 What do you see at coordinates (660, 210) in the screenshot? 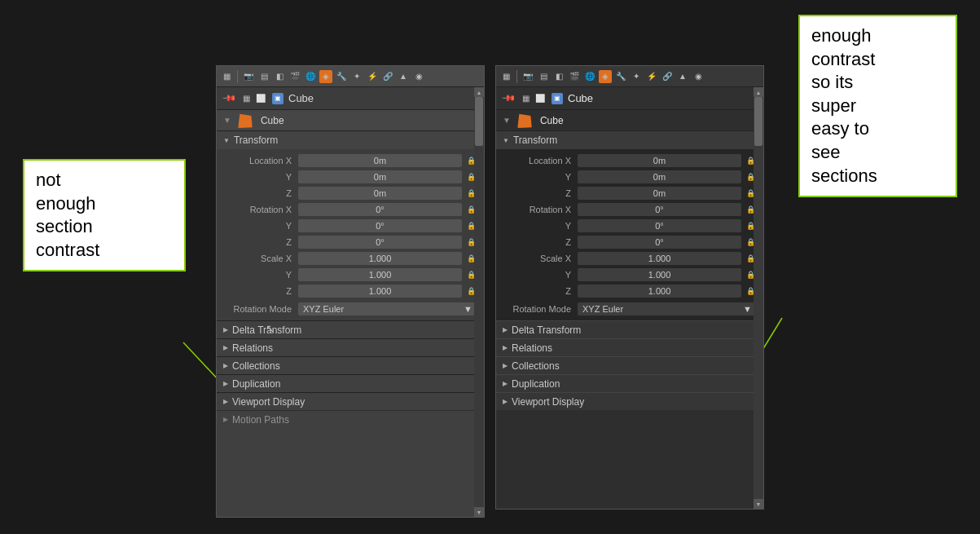
I see `rotation-x-field-right: 0°` at bounding box center [660, 210].